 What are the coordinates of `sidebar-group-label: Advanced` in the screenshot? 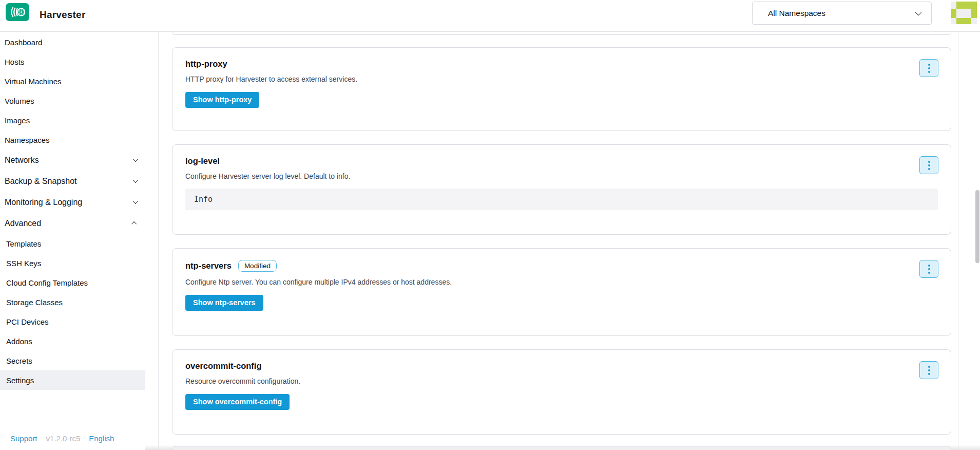 It's located at (23, 223).